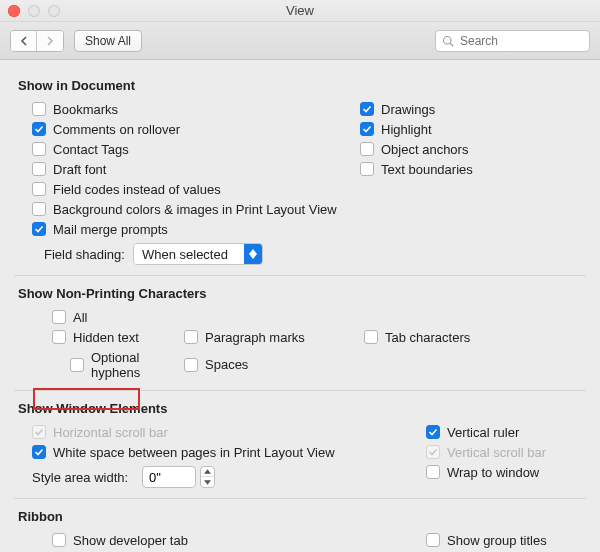 The height and width of the screenshot is (552, 600). Describe the element at coordinates (300, 11) in the screenshot. I see `window-titlebar: View` at that location.